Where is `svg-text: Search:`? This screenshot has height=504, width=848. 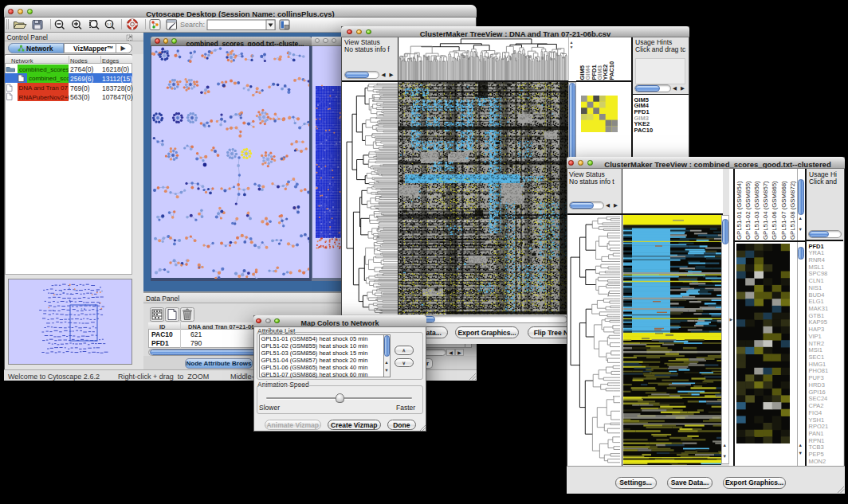 svg-text: Search: is located at coordinates (193, 25).